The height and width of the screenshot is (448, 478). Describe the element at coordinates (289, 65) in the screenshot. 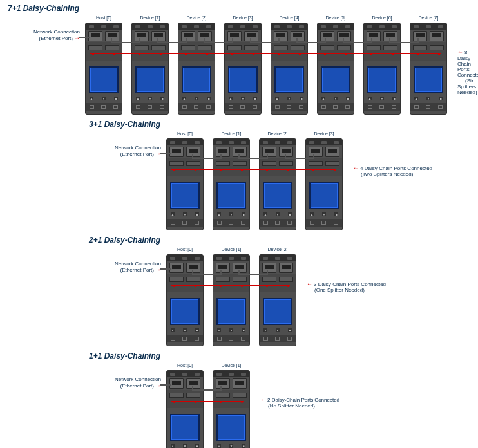

I see `device-column: Device [4]▲▼■` at that location.